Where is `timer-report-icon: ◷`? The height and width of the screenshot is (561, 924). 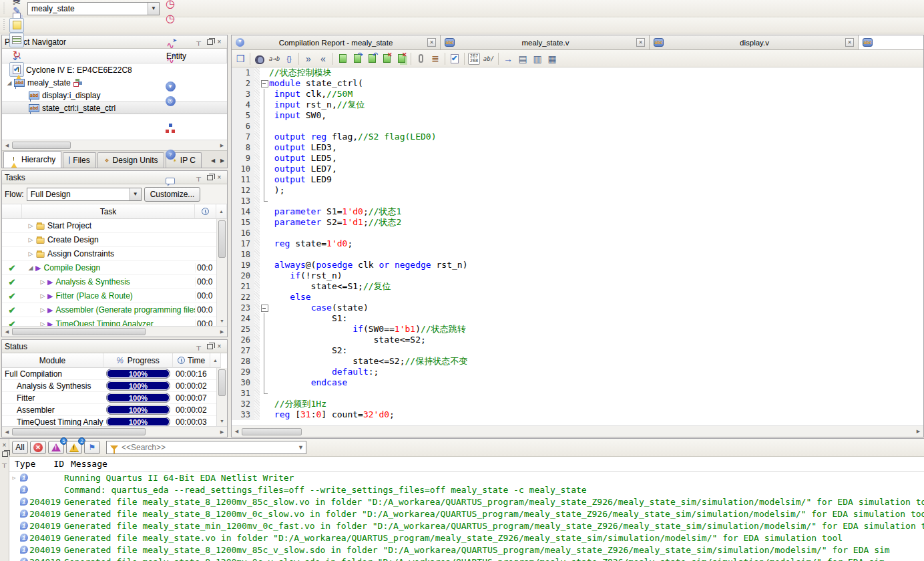
timer-report-icon: ◷ is located at coordinates (170, 19).